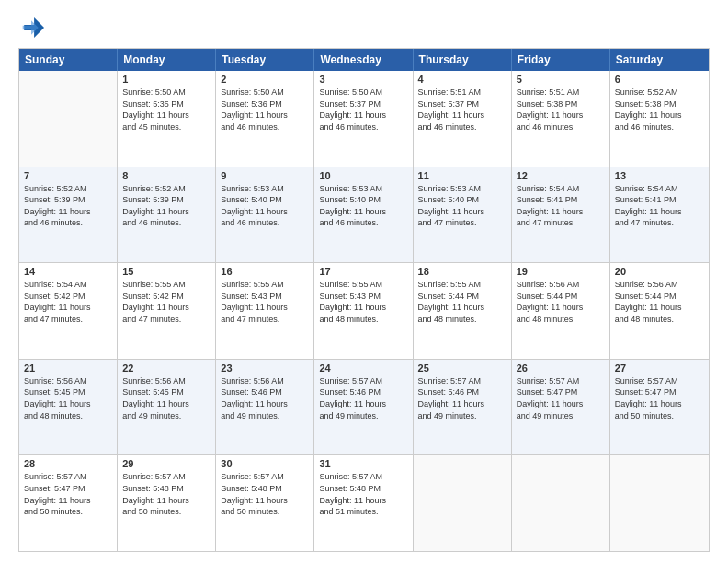  Describe the element at coordinates (265, 60) in the screenshot. I see `calendar-day-header: Tuesday` at that location.